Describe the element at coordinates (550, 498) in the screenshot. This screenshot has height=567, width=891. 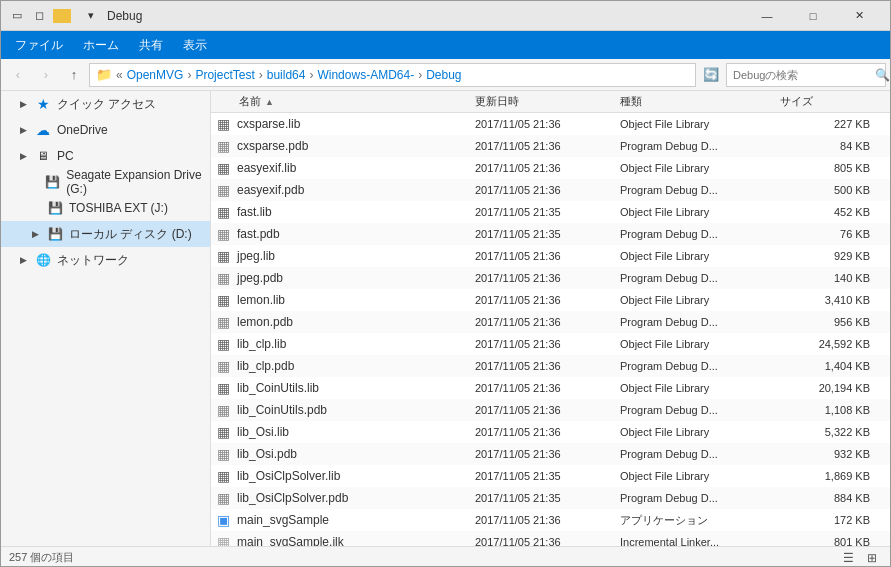
I see `table-row: ▦ lib_OsiClpSolver.pdb 2017/11/05 21:35 …` at that location.